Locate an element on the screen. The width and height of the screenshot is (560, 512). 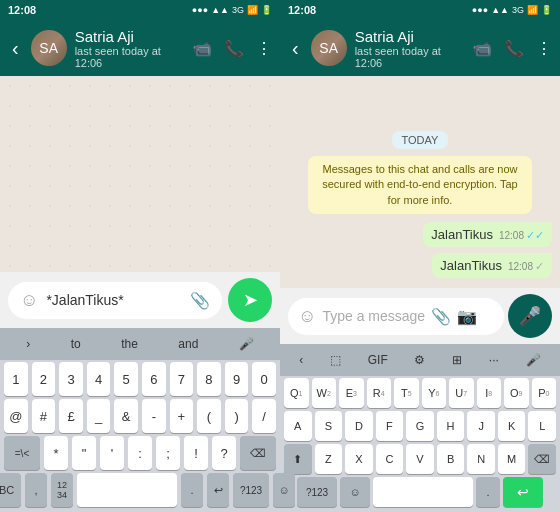
key-0: 0 is located at coordinates (264, 379).